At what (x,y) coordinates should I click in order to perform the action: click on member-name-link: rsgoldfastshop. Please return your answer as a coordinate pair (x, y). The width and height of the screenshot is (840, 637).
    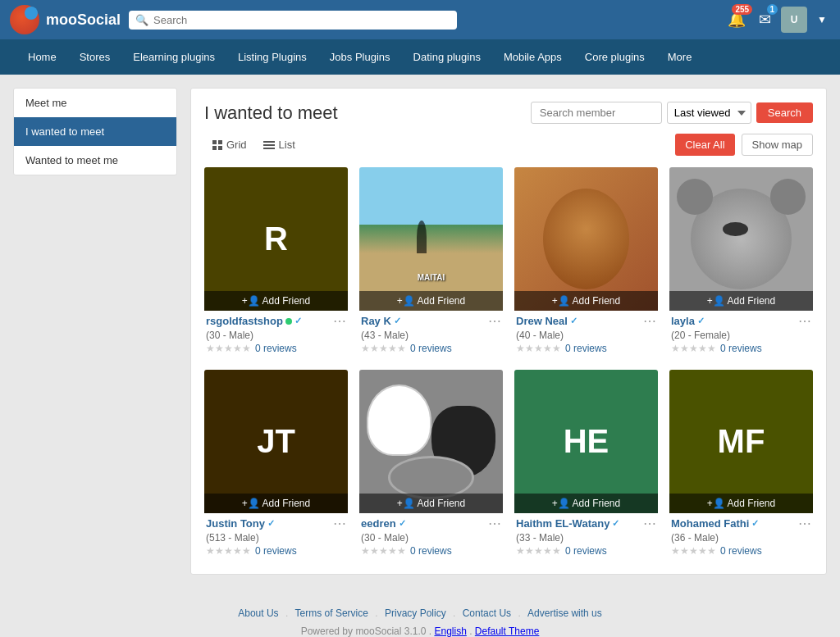
    Looking at the image, I should click on (244, 321).